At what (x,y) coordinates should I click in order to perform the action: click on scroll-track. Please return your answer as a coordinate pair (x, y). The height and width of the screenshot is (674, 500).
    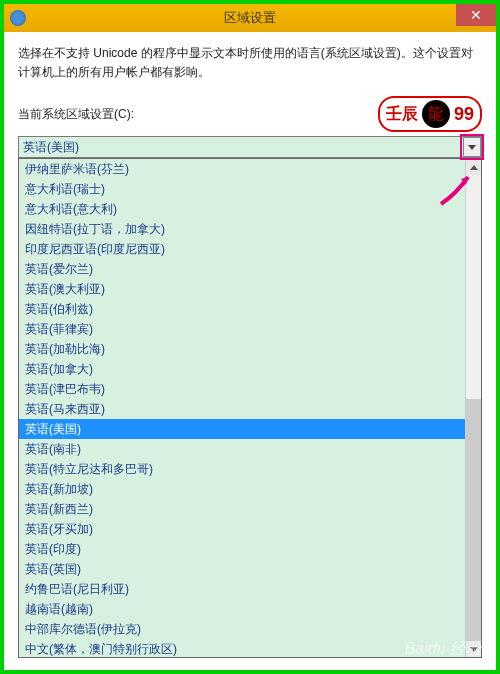
    Looking at the image, I should click on (474, 408).